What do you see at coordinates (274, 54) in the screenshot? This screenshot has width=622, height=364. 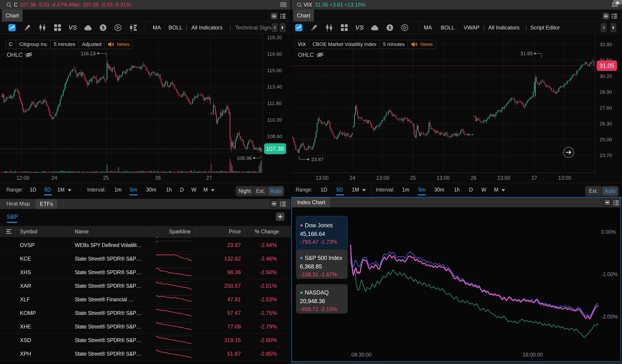 I see `svg-text: 116.60` at bounding box center [274, 54].